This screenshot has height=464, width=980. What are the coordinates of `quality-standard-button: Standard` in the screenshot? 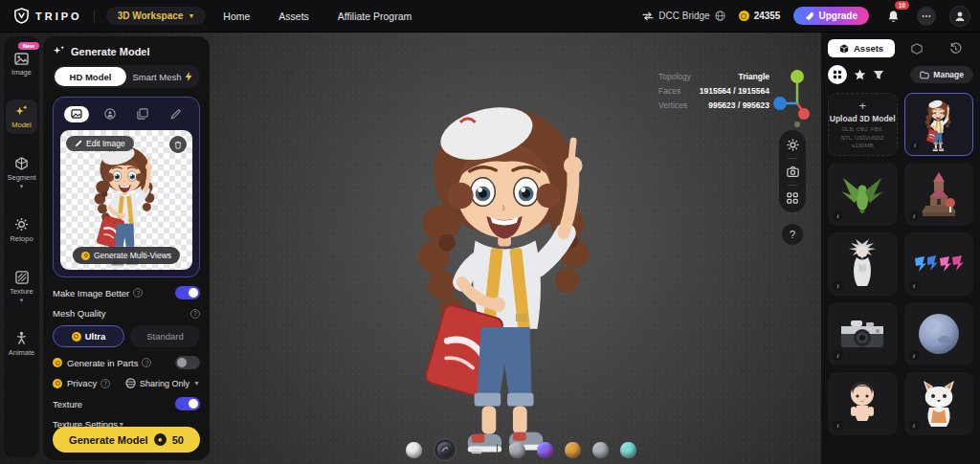 It's located at (165, 337).